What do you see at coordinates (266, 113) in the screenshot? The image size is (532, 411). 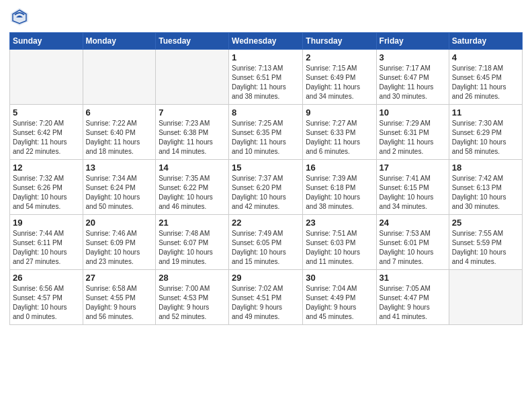 I see `day-number: 8` at bounding box center [266, 113].